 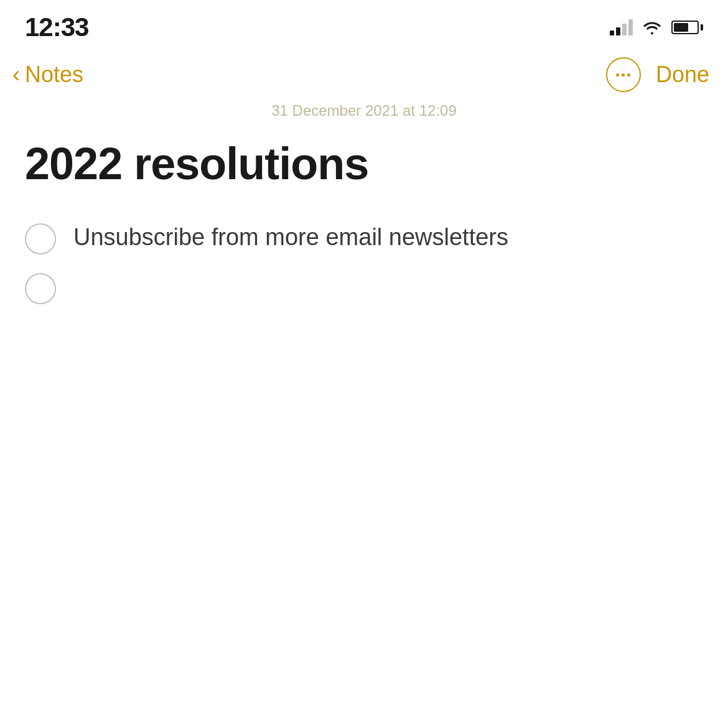 What do you see at coordinates (656, 27) in the screenshot?
I see `status-icons` at bounding box center [656, 27].